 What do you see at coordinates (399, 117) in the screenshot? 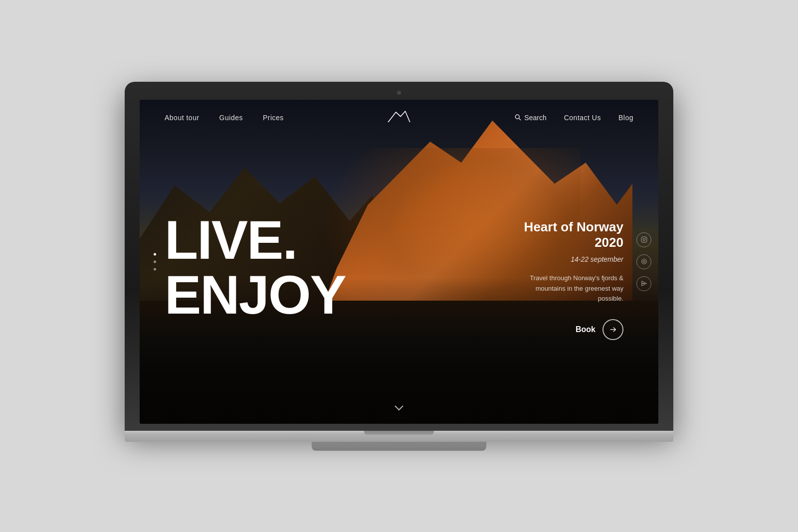
I see `logo-mountain-icon` at bounding box center [399, 117].